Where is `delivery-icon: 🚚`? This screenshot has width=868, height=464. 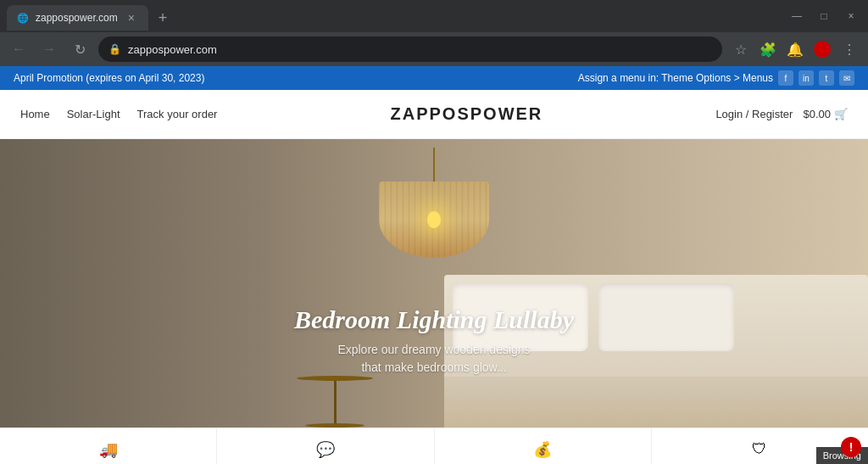
delivery-icon: 🚚 is located at coordinates (108, 450).